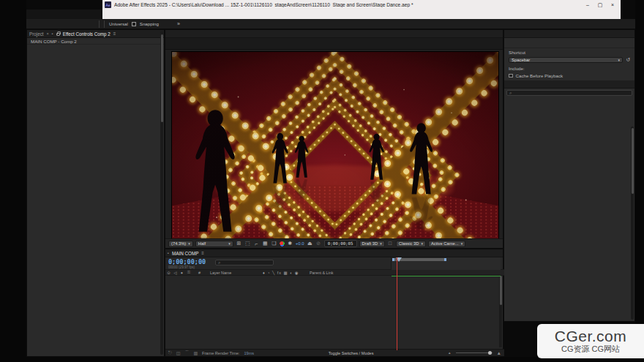 The height and width of the screenshot is (362, 644). What do you see at coordinates (236, 273) in the screenshot?
I see `layer-name-column-header: Layer Name` at bounding box center [236, 273].